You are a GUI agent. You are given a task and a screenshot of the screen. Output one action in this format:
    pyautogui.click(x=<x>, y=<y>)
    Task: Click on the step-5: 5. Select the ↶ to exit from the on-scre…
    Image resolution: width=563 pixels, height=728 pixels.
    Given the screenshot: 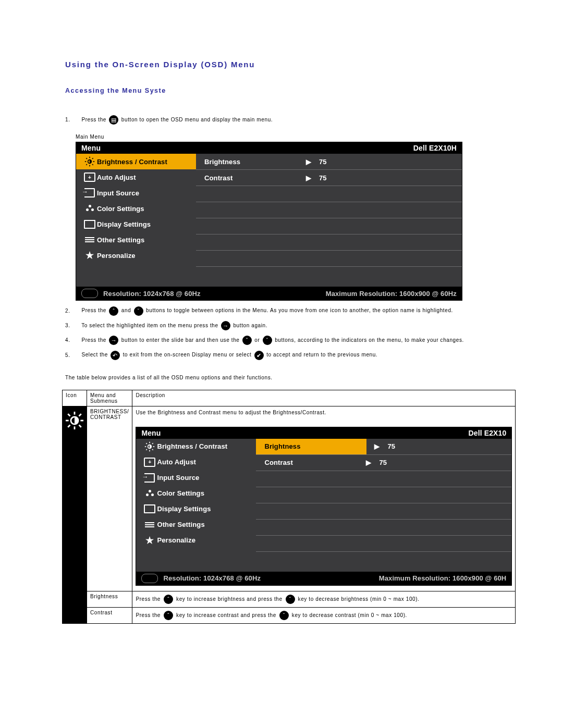 What is the action you would take?
    pyautogui.click(x=286, y=355)
    